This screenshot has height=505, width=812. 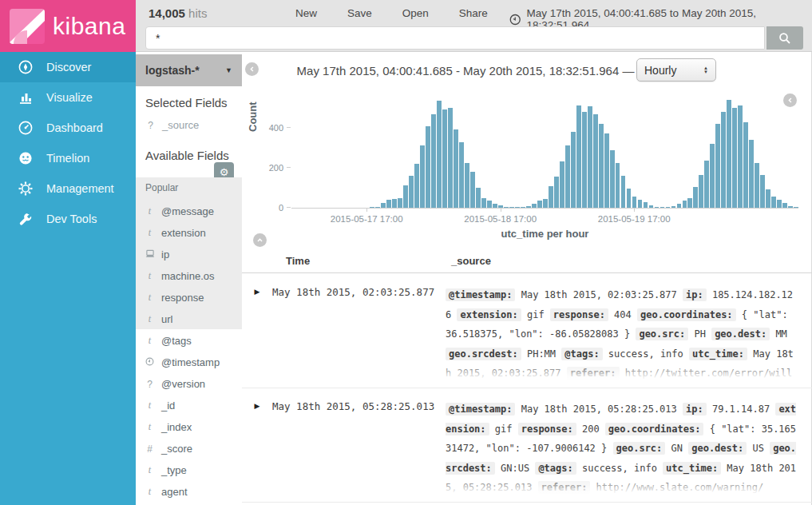 What do you see at coordinates (68, 26) in the screenshot?
I see `kibana-logo-block: kibana` at bounding box center [68, 26].